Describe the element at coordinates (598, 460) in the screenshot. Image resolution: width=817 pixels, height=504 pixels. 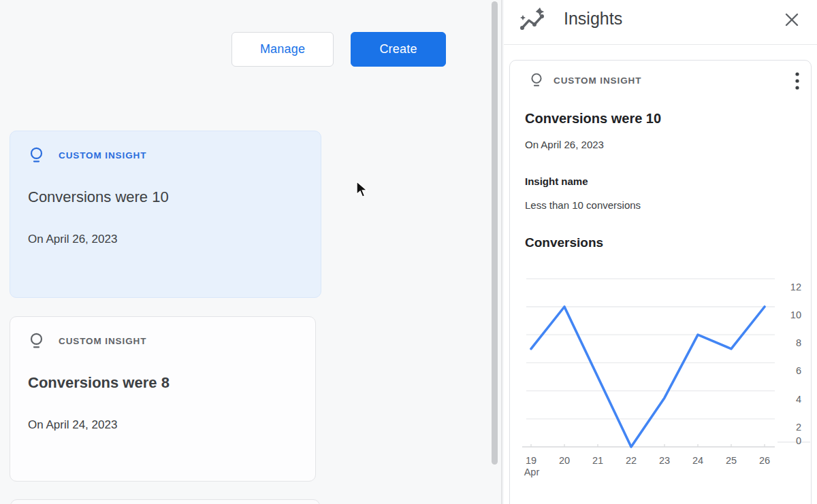
I see `svg-text: 21` at that location.